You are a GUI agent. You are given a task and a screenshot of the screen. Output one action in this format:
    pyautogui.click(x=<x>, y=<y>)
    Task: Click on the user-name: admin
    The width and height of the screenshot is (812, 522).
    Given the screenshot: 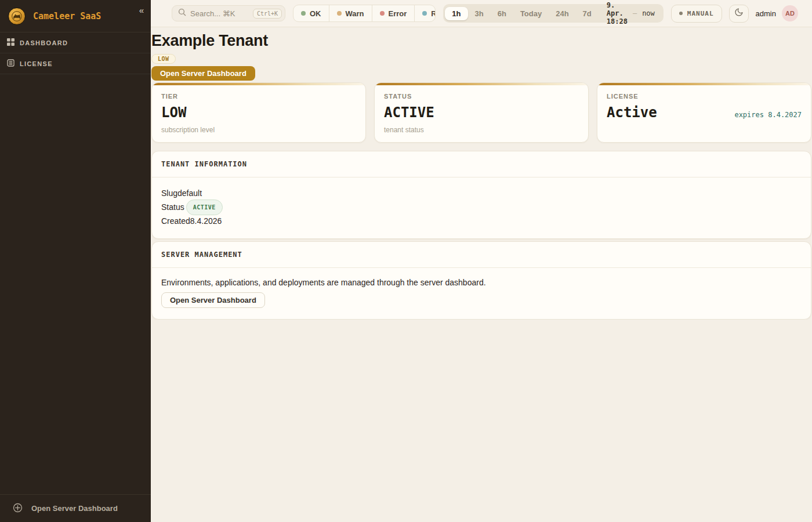 What is the action you would take?
    pyautogui.click(x=766, y=14)
    